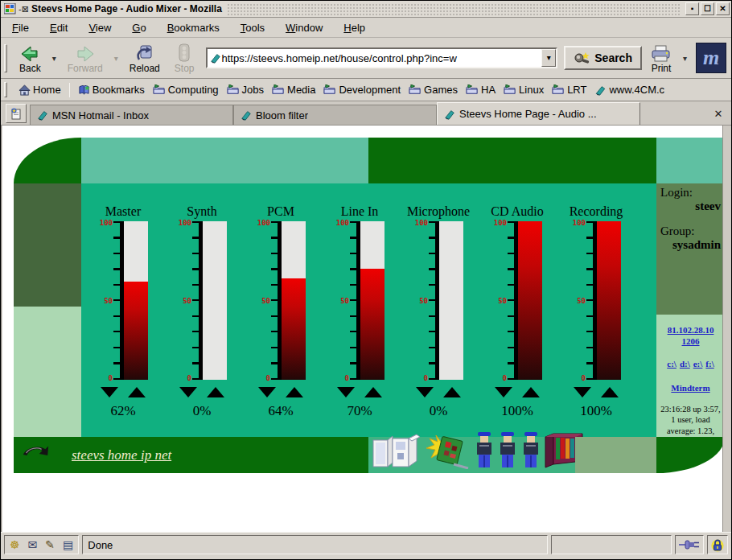  What do you see at coordinates (138, 27) in the screenshot?
I see `menu-item: Go` at bounding box center [138, 27].